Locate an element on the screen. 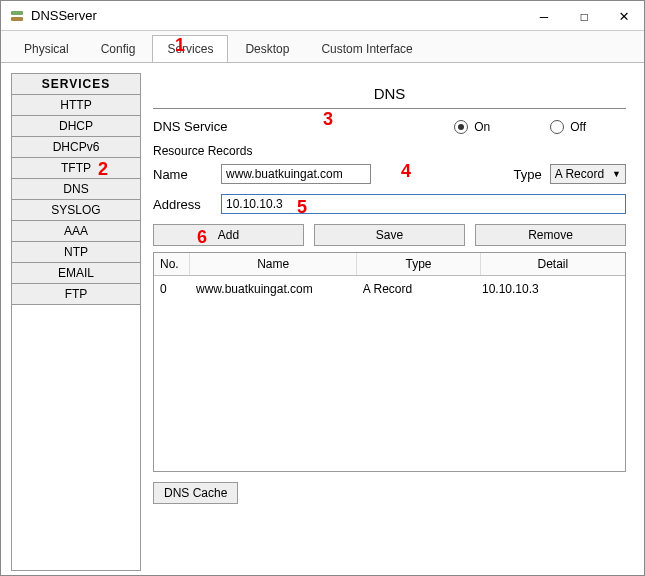  name-input is located at coordinates (296, 174).